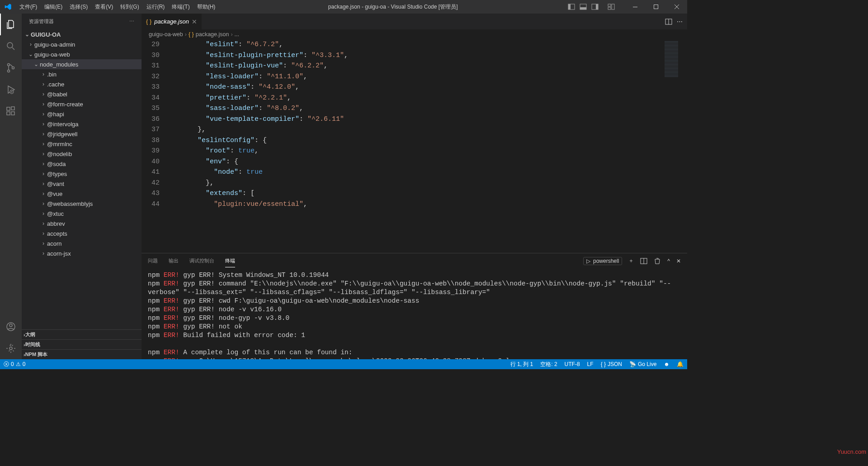 The width and height of the screenshot is (868, 466). What do you see at coordinates (81, 174) in the screenshot?
I see `tree-item: ›@types` at bounding box center [81, 174].